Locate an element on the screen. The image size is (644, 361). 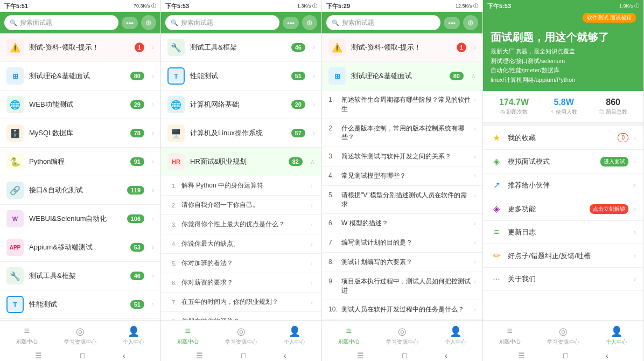
stat-label-1: ♀ 使用人数 is located at coordinates (564, 112).